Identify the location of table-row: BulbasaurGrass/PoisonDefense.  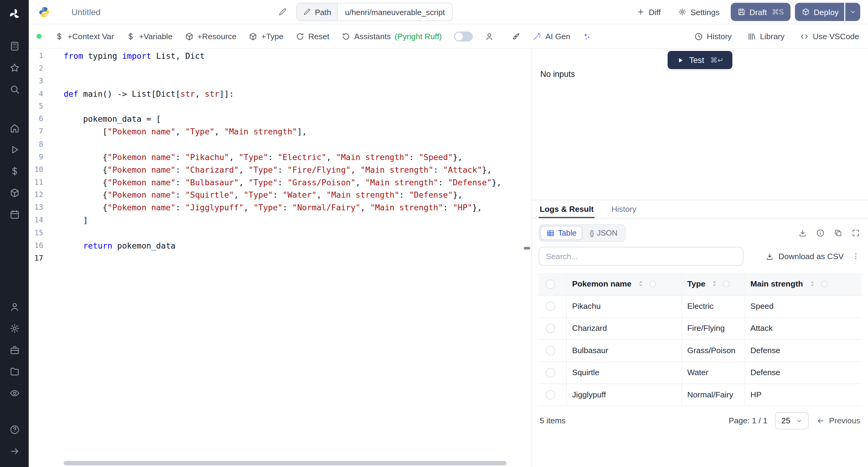
(700, 350).